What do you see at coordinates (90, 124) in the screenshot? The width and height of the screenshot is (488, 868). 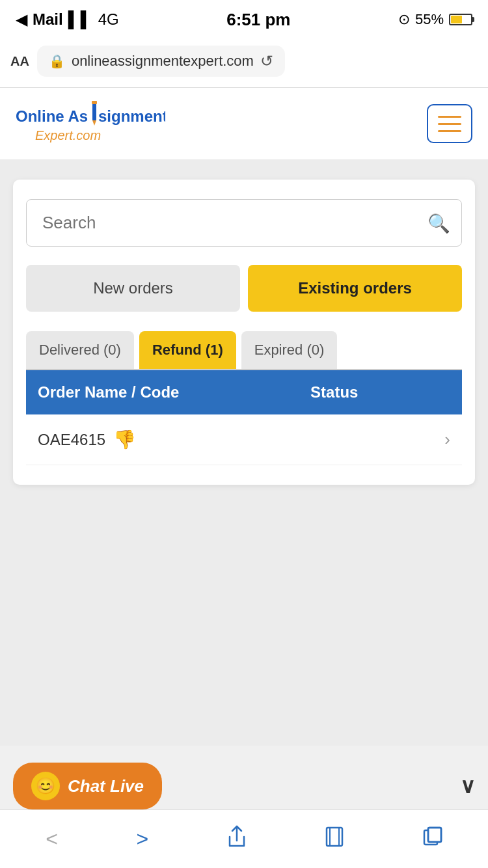 I see `logo: Online As signment Expert.com` at bounding box center [90, 124].